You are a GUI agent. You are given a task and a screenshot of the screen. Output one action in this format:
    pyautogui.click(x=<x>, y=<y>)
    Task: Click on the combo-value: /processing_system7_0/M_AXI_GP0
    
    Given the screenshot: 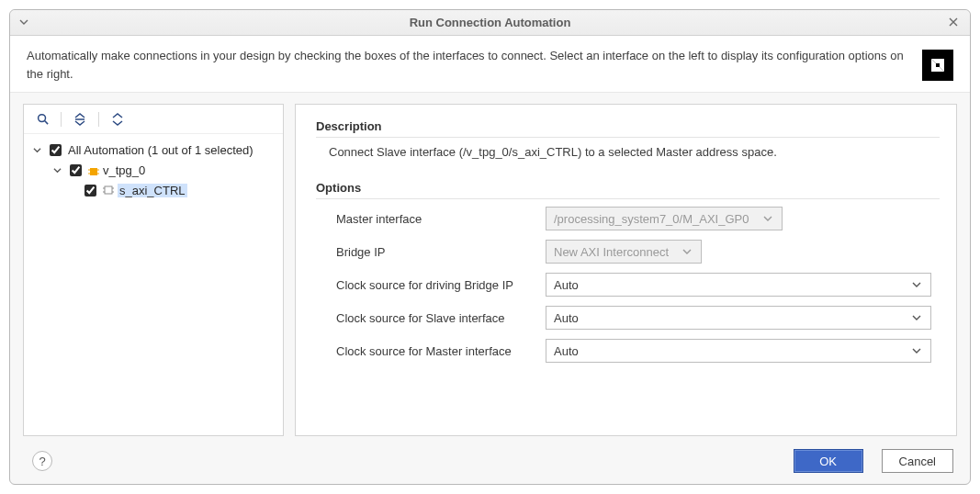 What is the action you would take?
    pyautogui.click(x=658, y=219)
    